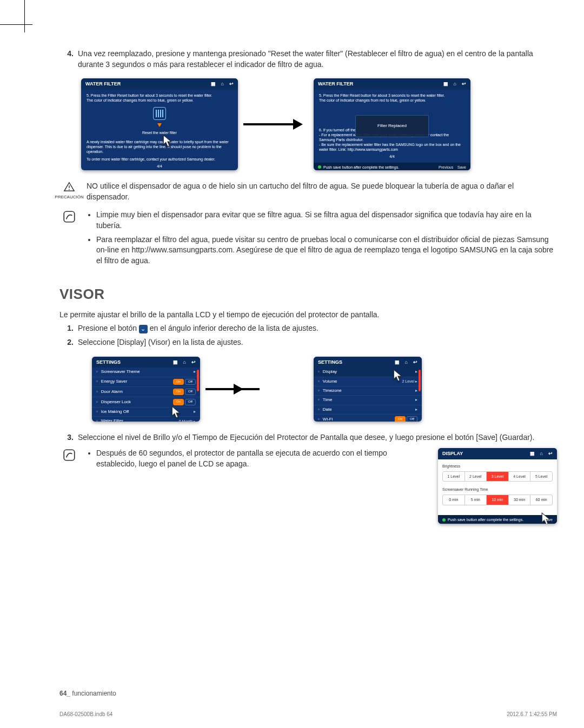 Image resolution: width=584 pixels, height=728 pixels. I want to click on segment-option: 60 min, so click(541, 500).